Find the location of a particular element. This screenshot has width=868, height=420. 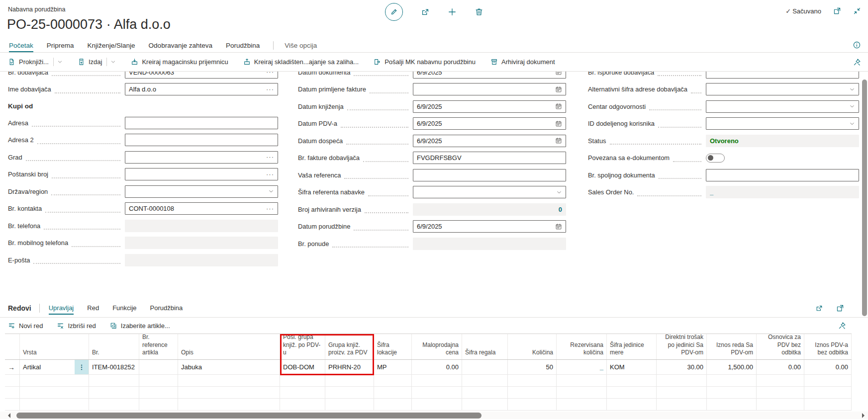

datum-dokumenta-input: 6/9/2025 is located at coordinates (489, 75).